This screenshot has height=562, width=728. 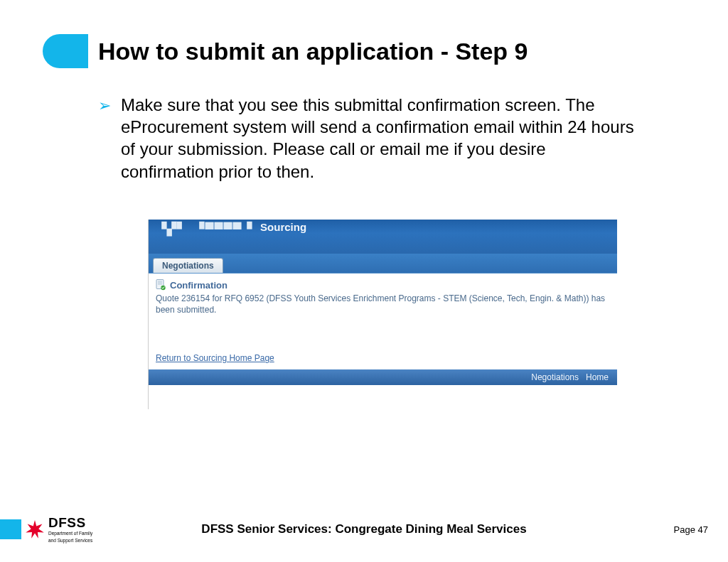 What do you see at coordinates (364, 529) in the screenshot?
I see `footer-center-title: DFSS Senior Services: Congregate Dining …` at bounding box center [364, 529].